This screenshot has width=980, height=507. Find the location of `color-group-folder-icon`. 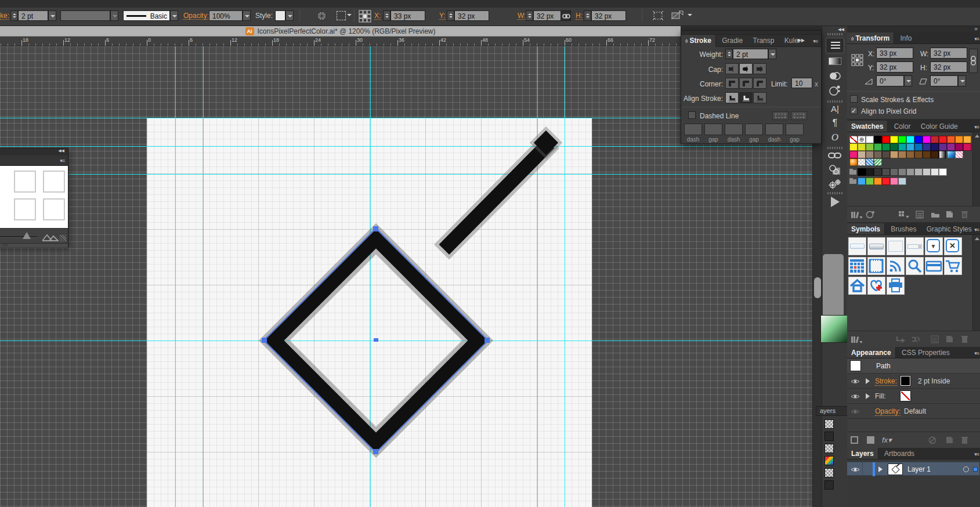

color-group-folder-icon is located at coordinates (854, 172).